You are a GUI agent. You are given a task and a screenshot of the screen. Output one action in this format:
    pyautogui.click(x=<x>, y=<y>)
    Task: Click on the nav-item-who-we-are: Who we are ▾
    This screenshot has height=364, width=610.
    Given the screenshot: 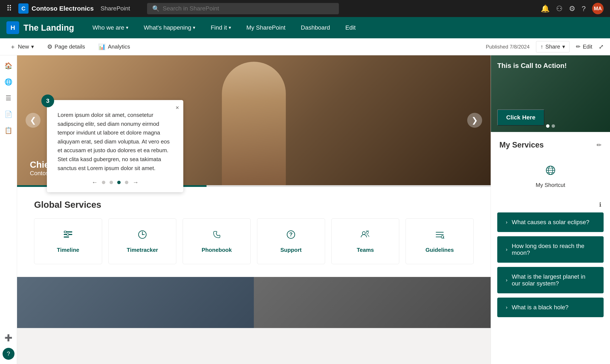 What is the action you would take?
    pyautogui.click(x=111, y=27)
    